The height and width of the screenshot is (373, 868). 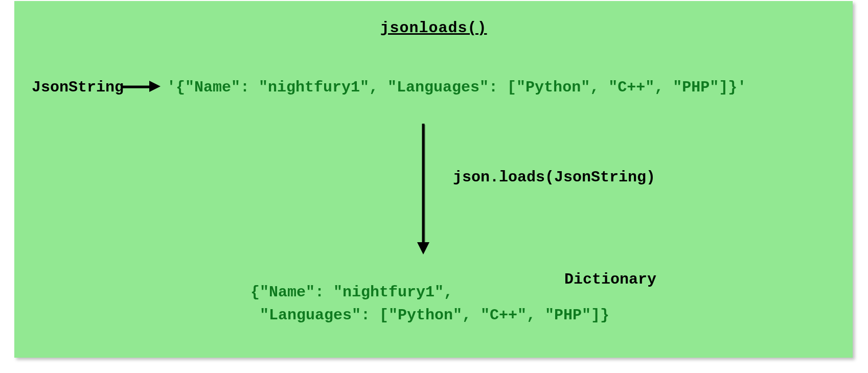 What do you see at coordinates (352, 292) in the screenshot?
I see `output-line-1: {"Name": "nightfury1",` at bounding box center [352, 292].